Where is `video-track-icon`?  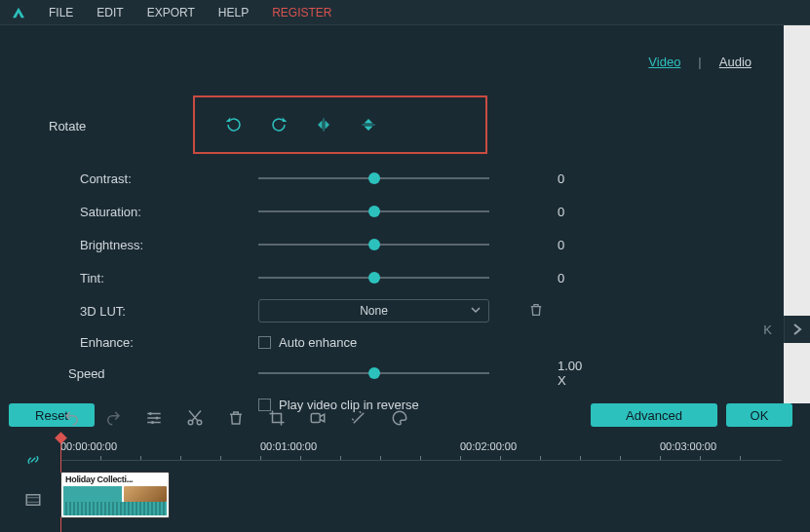 video-track-icon is located at coordinates (33, 500).